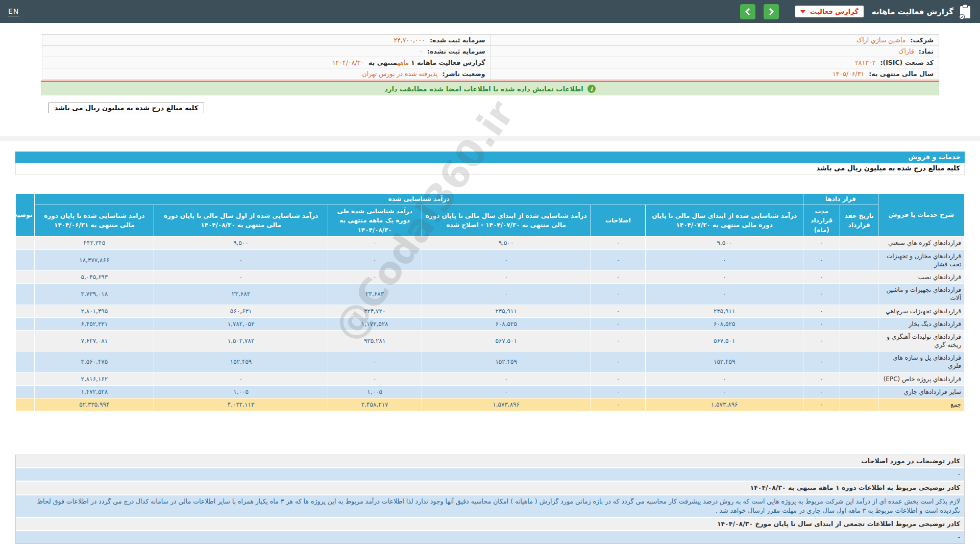 This screenshot has width=980, height=551. I want to click on cell-rev-0730c: ۱,۵۷۳,۸۹۶, so click(506, 405).